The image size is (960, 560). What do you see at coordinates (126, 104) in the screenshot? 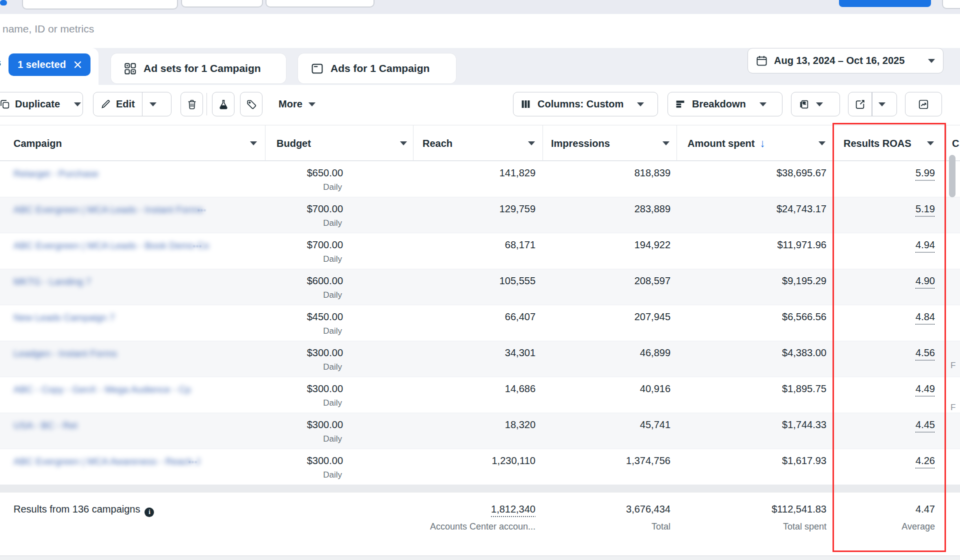
I see `edit-label: Edit` at bounding box center [126, 104].